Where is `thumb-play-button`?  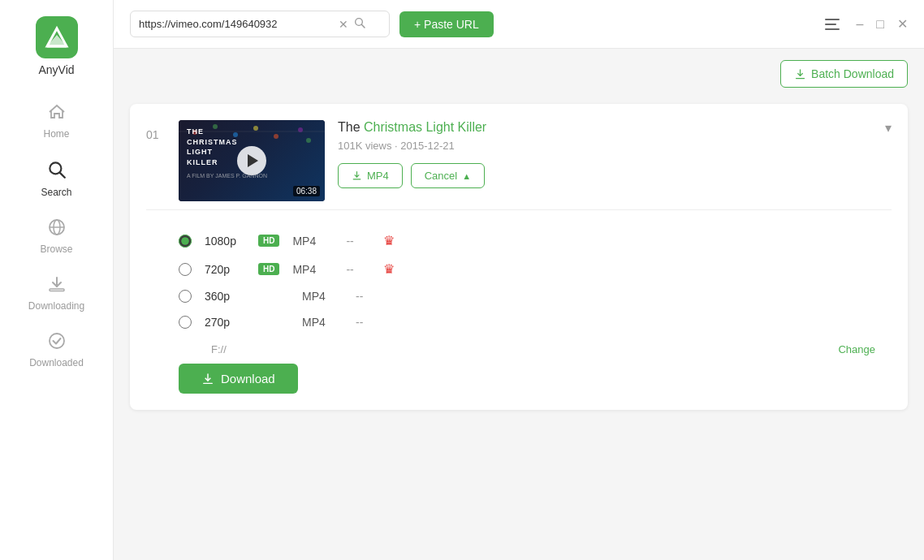 thumb-play-button is located at coordinates (252, 161).